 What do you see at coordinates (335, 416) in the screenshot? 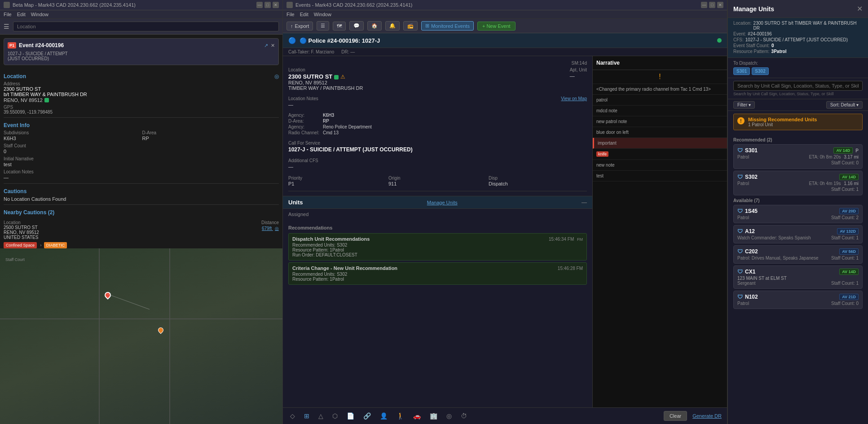
I see `hex-icon-btn: ⬡` at bounding box center [335, 416].